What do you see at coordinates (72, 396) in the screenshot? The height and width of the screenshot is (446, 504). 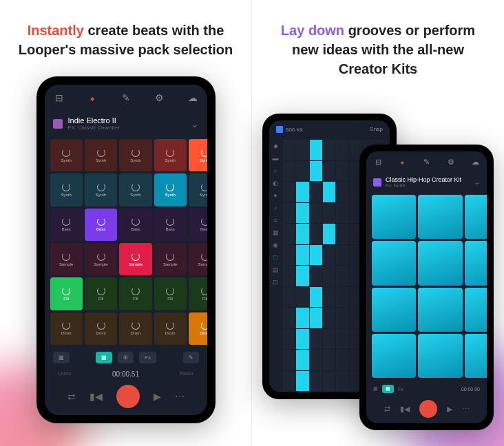 I see `mixer-icon: ⇄` at bounding box center [72, 396].